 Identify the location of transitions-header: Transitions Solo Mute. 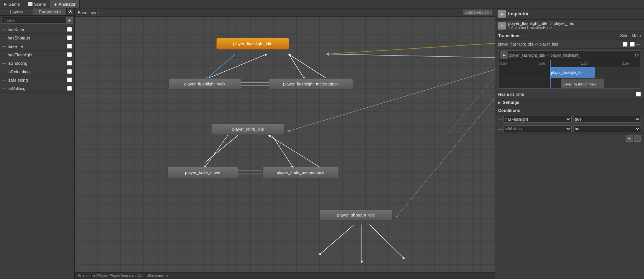
(570, 36).